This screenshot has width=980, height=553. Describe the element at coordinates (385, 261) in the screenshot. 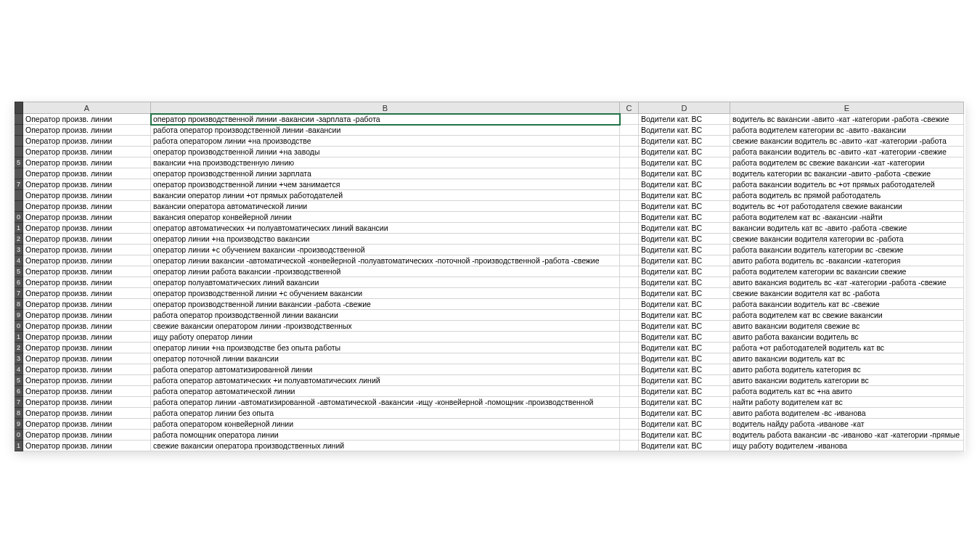

I see `cell-B: оператор линии вакансии -автоматической …` at that location.